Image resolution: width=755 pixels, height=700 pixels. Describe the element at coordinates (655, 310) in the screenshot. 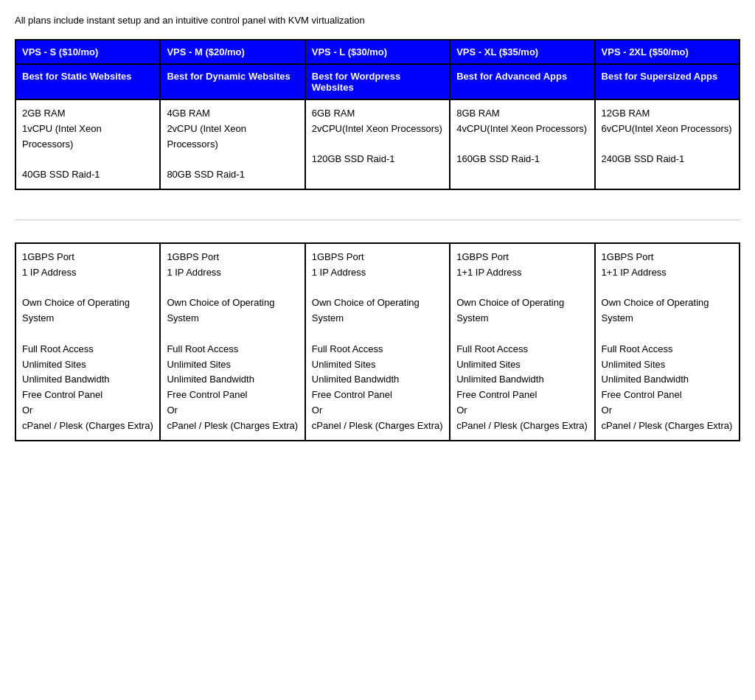

I see `os-vps-2xl: Own Choice of Operating System` at that location.